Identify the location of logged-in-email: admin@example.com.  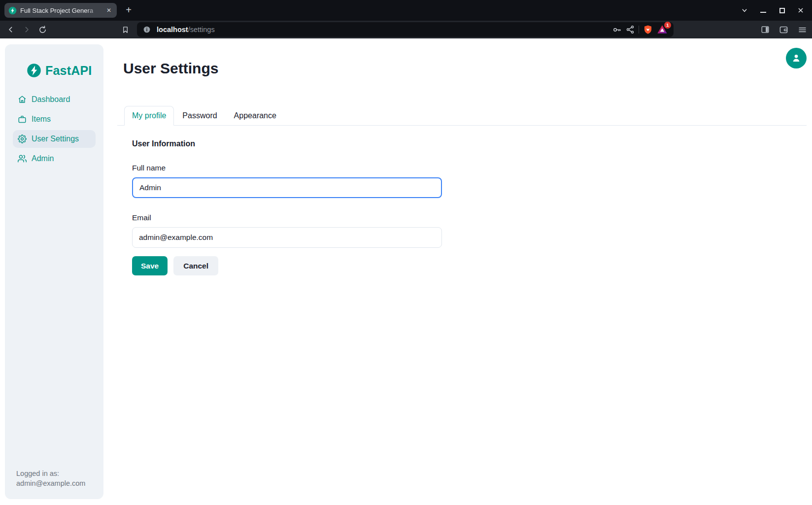
(51, 483).